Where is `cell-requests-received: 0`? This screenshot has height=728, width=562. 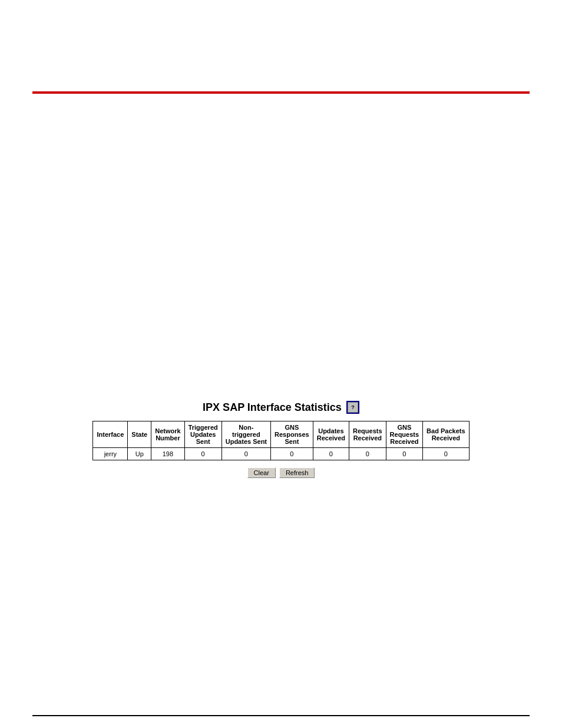 cell-requests-received: 0 is located at coordinates (368, 454).